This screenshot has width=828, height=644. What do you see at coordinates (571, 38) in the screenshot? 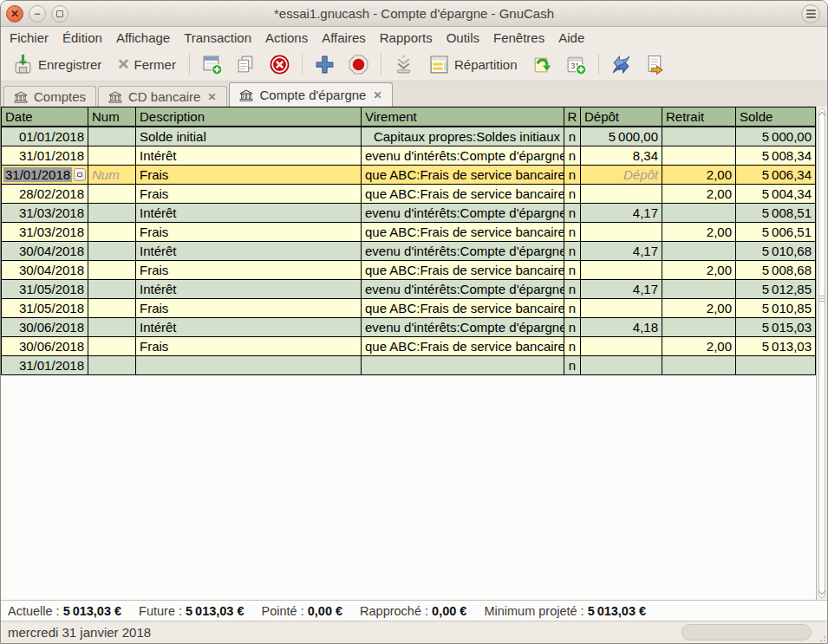
I see `menu-item-aide: Aide` at bounding box center [571, 38].